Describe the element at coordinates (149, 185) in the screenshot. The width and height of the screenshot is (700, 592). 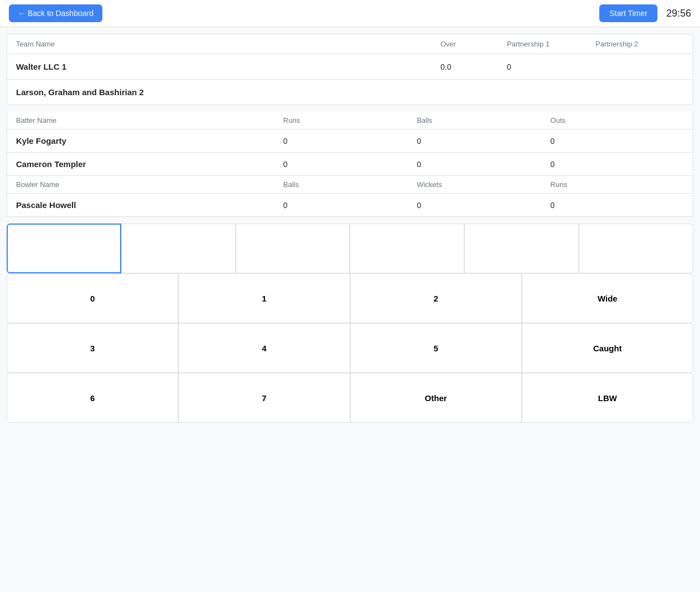
I see `bowler-col-name: Bowler Name` at that location.